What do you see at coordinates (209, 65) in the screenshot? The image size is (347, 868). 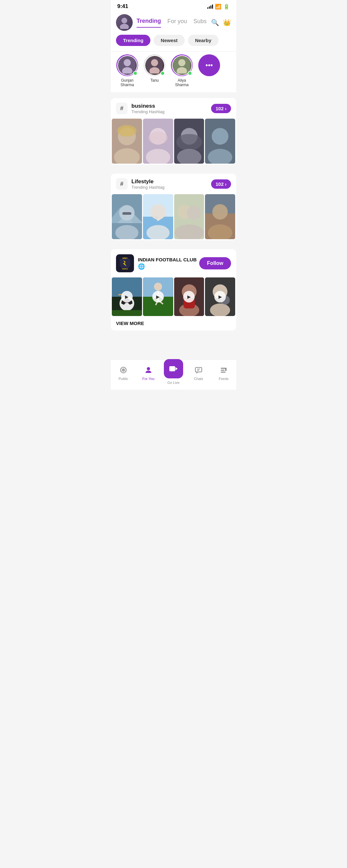 I see `ellipsis-icon: •••` at bounding box center [209, 65].